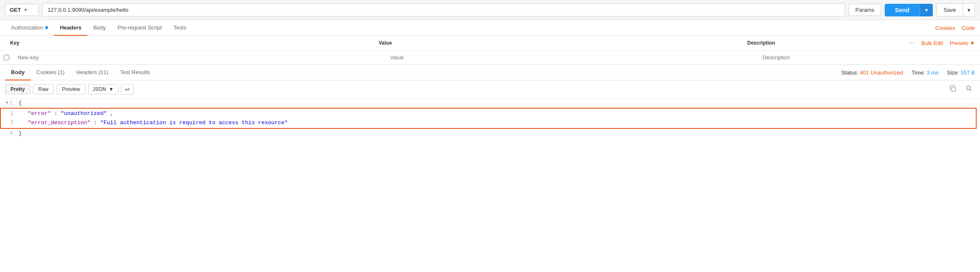  What do you see at coordinates (127, 89) in the screenshot?
I see `wrap-icon: ⇌` at bounding box center [127, 89].